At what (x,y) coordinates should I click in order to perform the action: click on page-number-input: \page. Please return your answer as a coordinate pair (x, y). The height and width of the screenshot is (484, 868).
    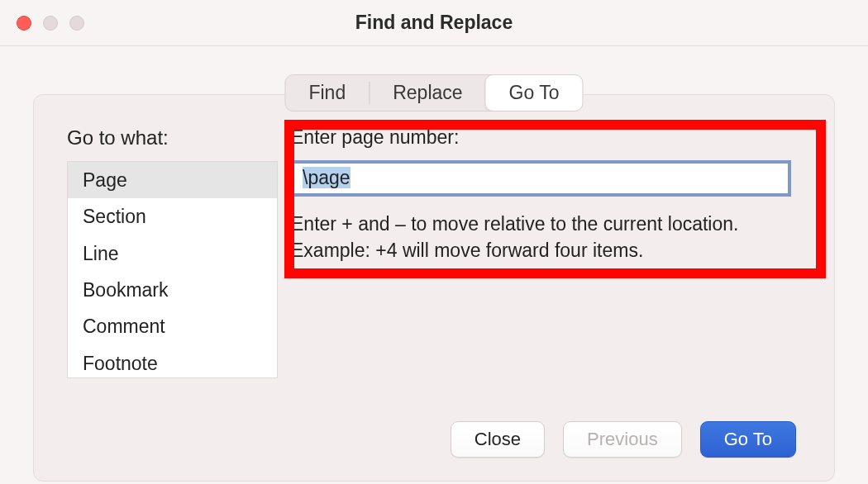
    Looking at the image, I should click on (541, 178).